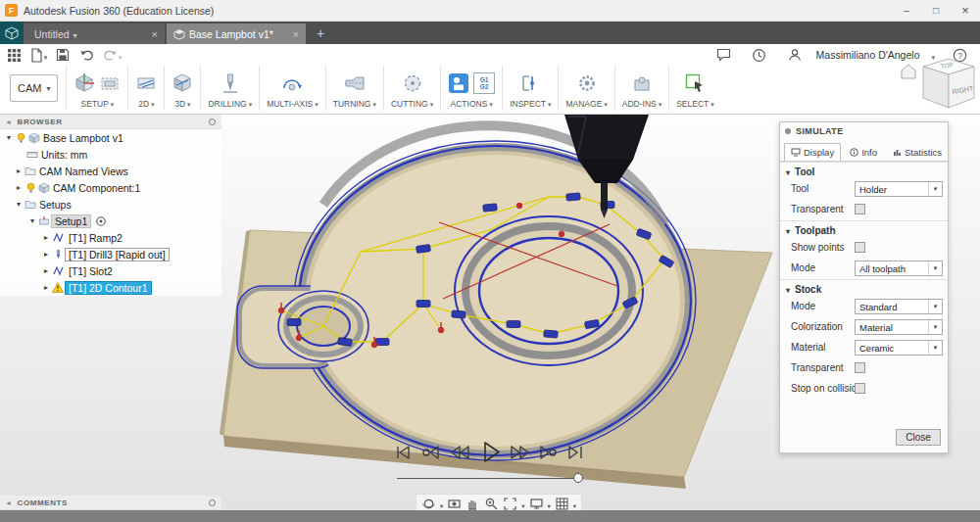 The width and height of the screenshot is (980, 522). I want to click on component-label: CAM Component:1, so click(96, 188).